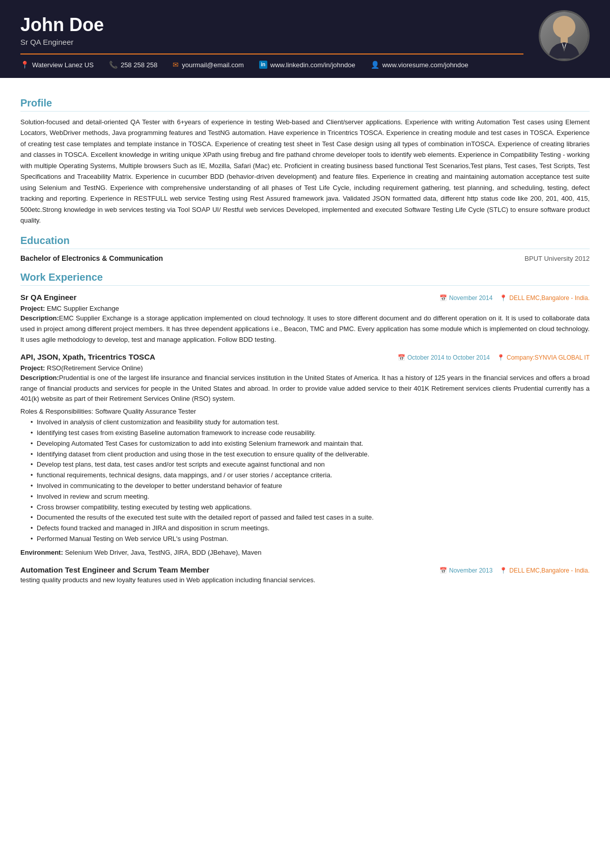  Describe the element at coordinates (305, 297) in the screenshot. I see `job-1-header: Sr QA Engineer 📅 November 2014 📍 DELL EM…` at that location.